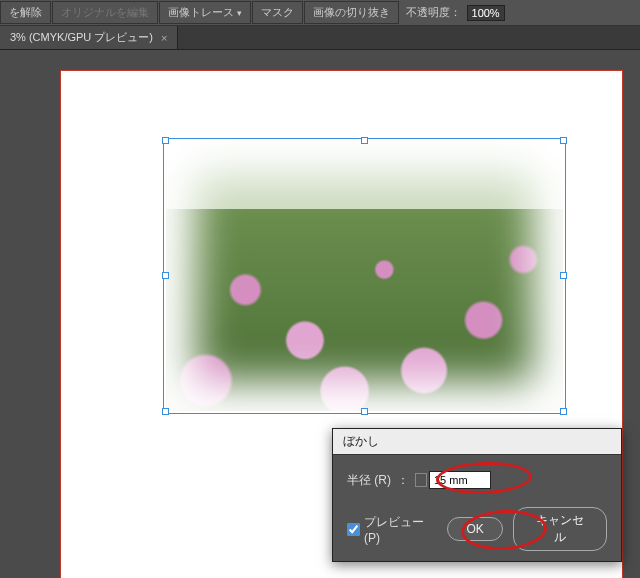 Image resolution: width=640 pixels, height=578 pixels. I want to click on document-tab-title: 3% (CMYK/GPU プレビュー), so click(82, 38).